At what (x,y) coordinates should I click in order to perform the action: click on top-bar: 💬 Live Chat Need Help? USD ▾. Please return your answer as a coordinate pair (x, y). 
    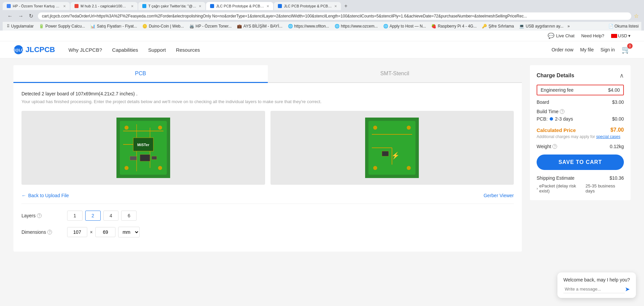
    Looking at the image, I should click on (322, 36).